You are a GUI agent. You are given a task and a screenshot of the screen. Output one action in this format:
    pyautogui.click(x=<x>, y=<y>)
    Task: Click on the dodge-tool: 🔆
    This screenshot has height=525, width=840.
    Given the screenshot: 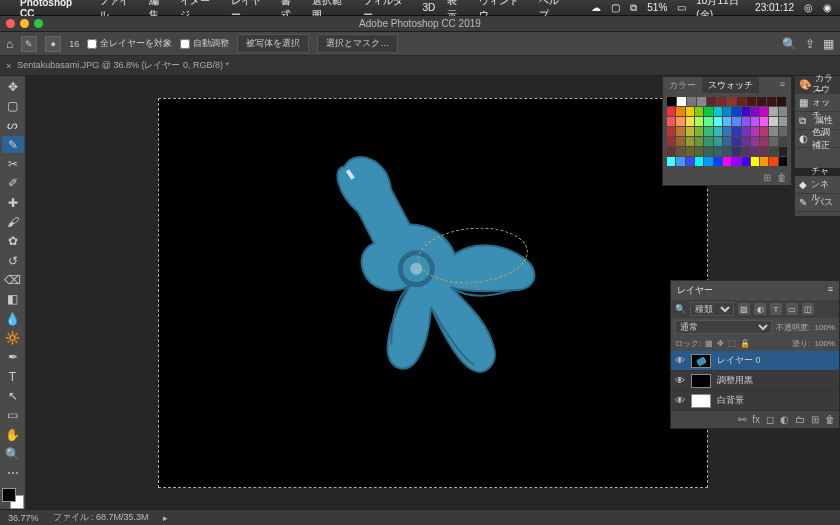 What is the action you would take?
    pyautogui.click(x=13, y=338)
    